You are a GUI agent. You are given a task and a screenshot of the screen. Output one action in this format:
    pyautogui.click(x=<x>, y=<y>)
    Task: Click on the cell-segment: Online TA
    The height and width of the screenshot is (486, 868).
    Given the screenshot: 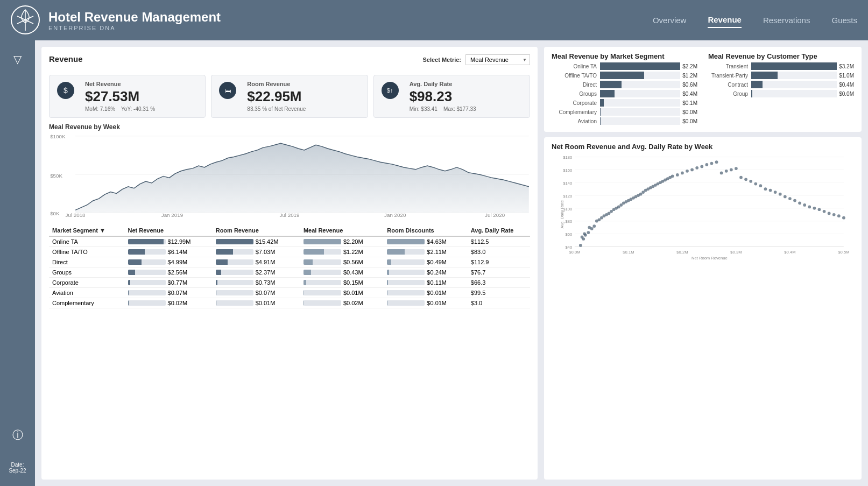 What is the action you would take?
    pyautogui.click(x=87, y=242)
    